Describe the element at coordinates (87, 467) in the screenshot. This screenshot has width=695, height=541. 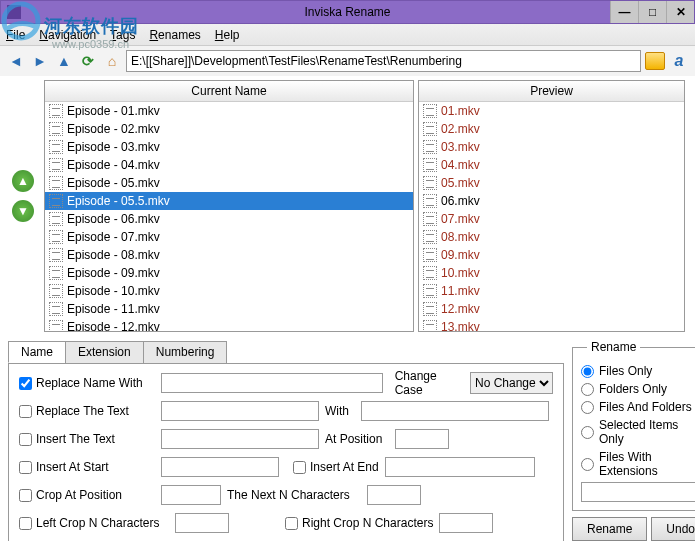
I see `insert-at-start-check: Insert At Start` at that location.